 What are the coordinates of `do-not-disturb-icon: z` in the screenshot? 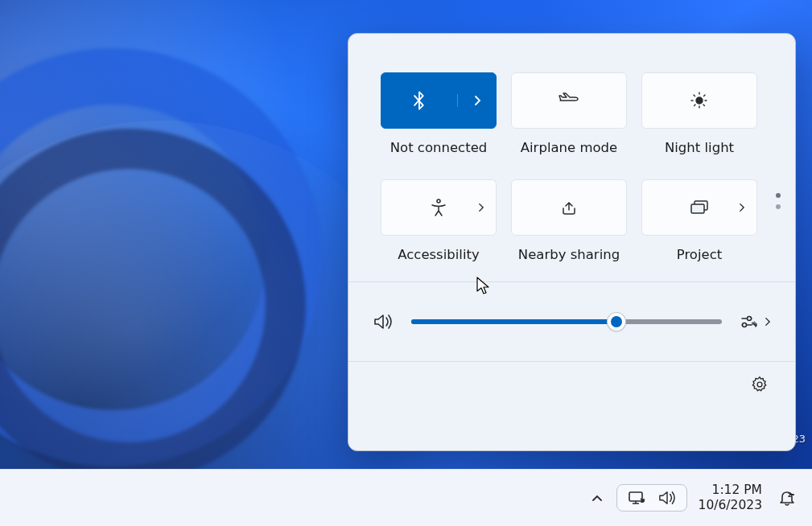 It's located at (787, 498).